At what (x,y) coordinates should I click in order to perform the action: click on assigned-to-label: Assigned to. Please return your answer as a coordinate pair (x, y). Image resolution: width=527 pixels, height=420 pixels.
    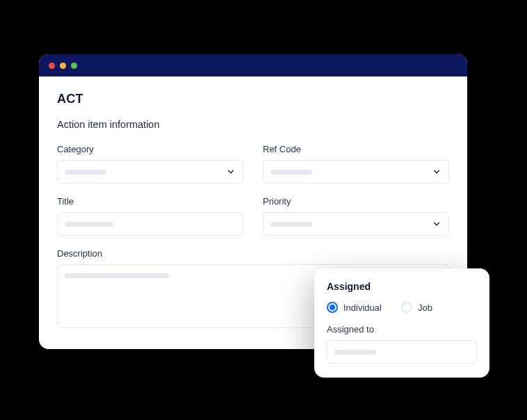
    Looking at the image, I should click on (402, 330).